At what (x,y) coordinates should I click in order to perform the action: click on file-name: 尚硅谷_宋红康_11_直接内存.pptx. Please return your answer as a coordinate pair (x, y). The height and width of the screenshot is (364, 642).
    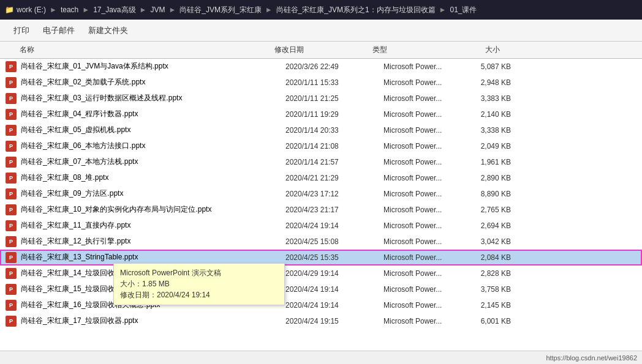
    Looking at the image, I should click on (153, 225).